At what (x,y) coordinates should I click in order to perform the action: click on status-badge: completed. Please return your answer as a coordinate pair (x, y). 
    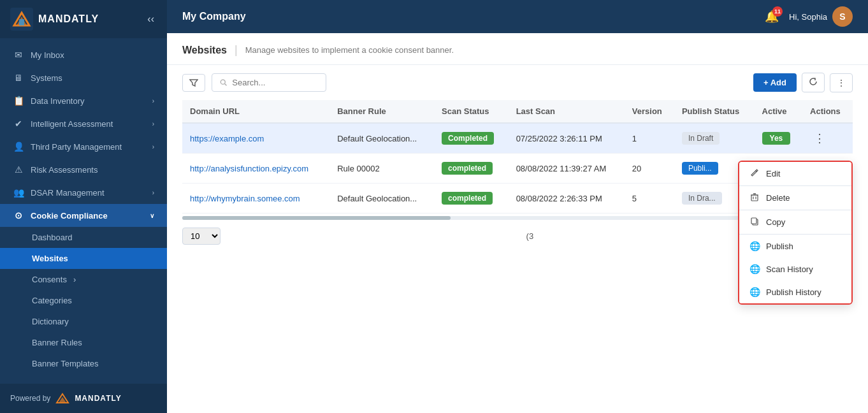
    Looking at the image, I should click on (467, 198).